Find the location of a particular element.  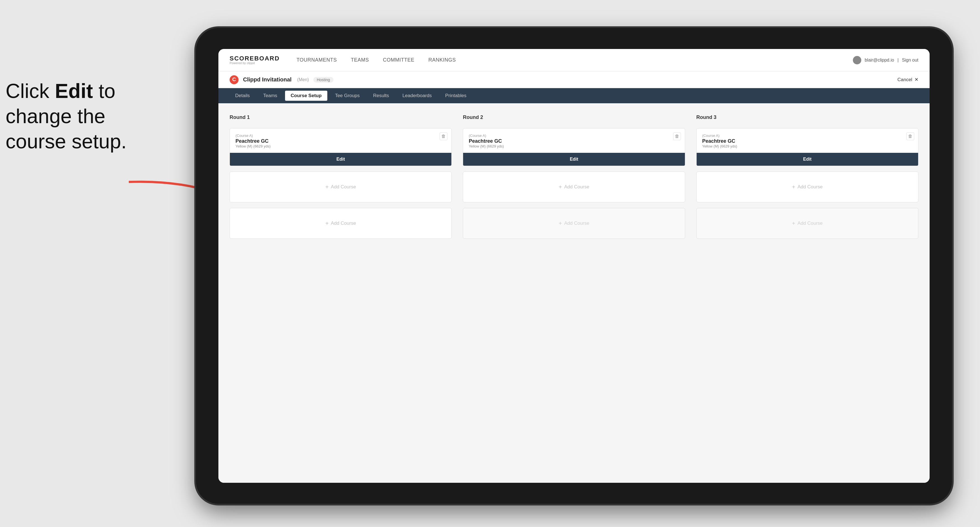

round-1-edit-button: Edit is located at coordinates (340, 159).